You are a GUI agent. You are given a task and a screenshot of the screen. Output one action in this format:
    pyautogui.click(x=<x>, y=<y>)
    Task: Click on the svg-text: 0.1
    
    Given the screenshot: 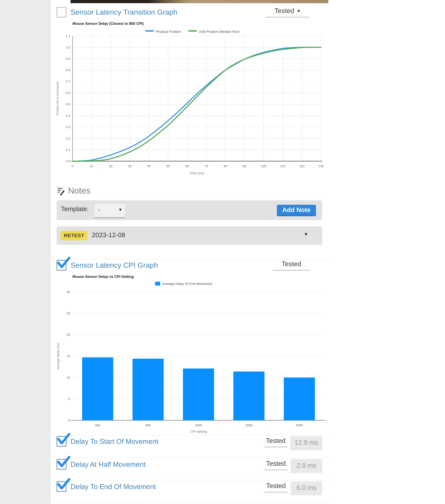 What is the action you would take?
    pyautogui.click(x=68, y=150)
    